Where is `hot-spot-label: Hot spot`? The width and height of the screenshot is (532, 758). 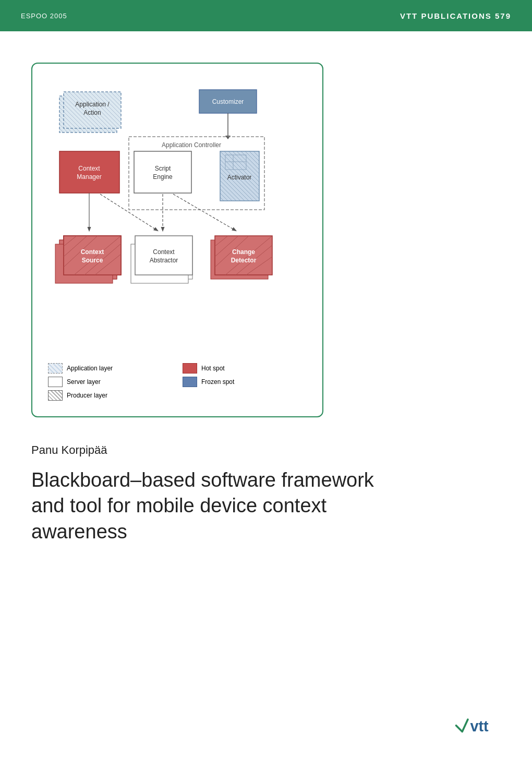
hot-spot-label: Hot spot is located at coordinates (213, 368).